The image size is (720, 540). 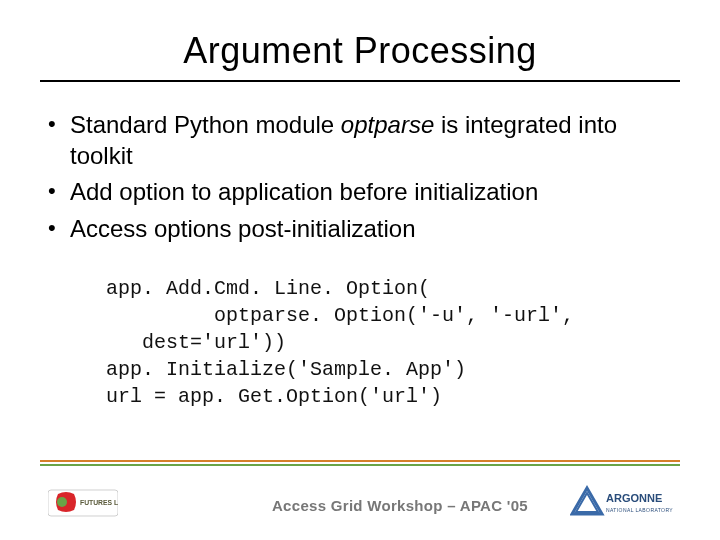 I want to click on bullet-item: Add option to application before initial…, so click(x=364, y=192).